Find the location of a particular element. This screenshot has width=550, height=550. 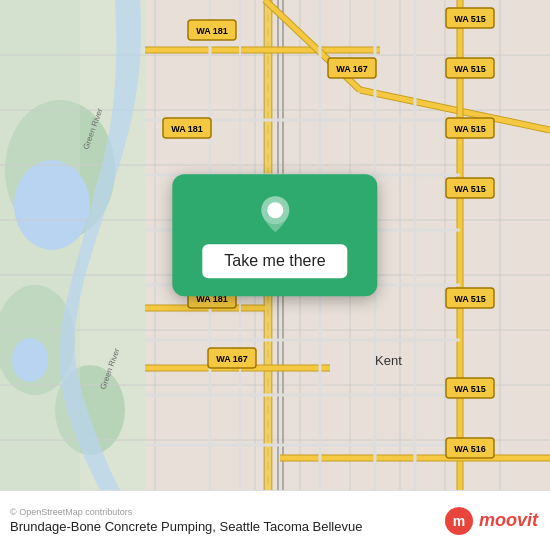

svg-text: Kent is located at coordinates (388, 360).